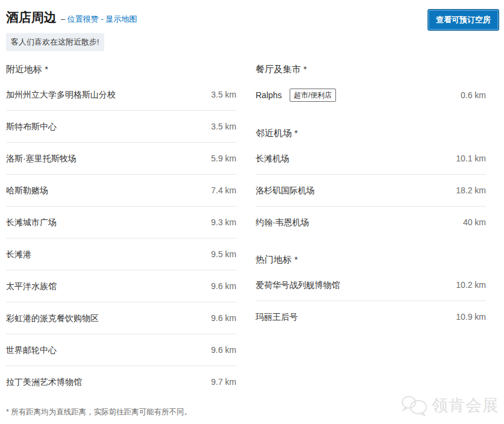 Image resolution: width=504 pixels, height=424 pixels. Describe the element at coordinates (298, 285) in the screenshot. I see `poi-name: 爱荷华号战列舰博物馆` at that location.